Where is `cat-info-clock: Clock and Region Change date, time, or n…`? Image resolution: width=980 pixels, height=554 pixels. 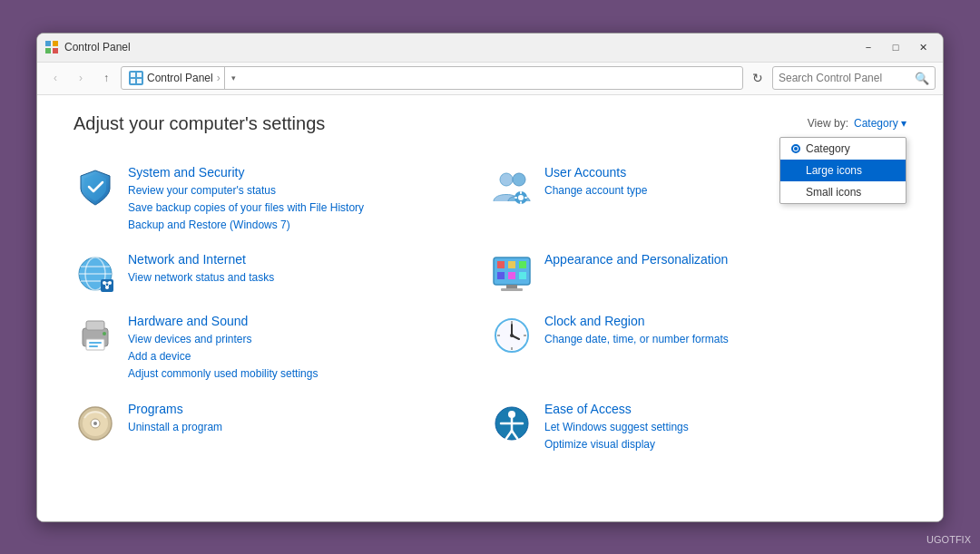
cat-info-clock: Clock and Region Change date, time, or n… is located at coordinates (726, 331).